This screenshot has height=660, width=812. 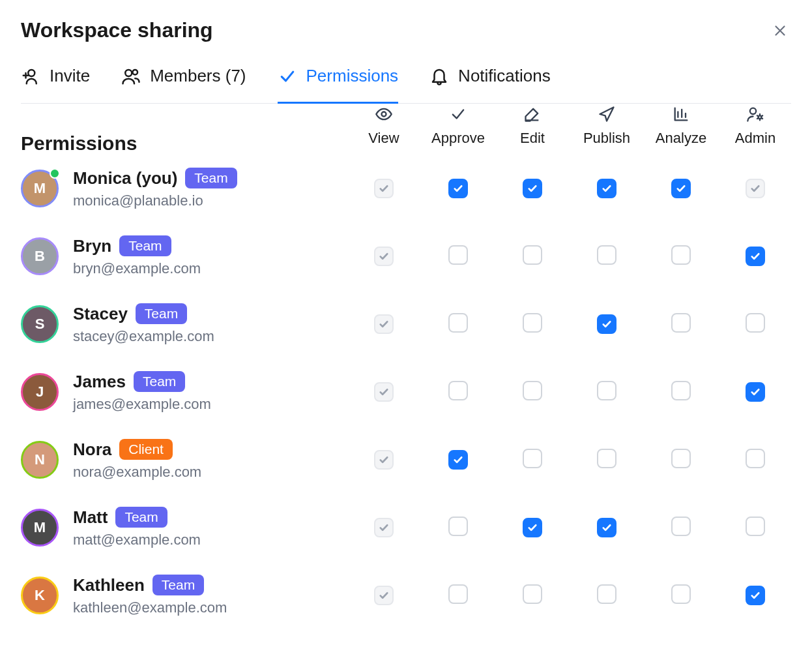 I want to click on member-email: stacey@example.com, so click(x=143, y=337).